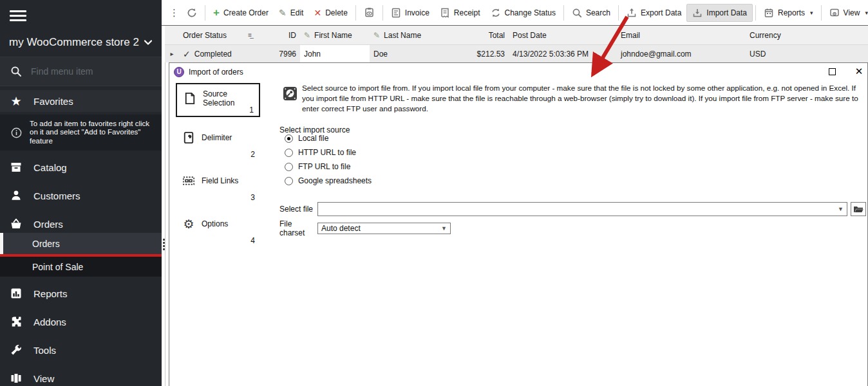  Describe the element at coordinates (81, 243) in the screenshot. I see `sidebar-subitem-orders: Orders` at that location.